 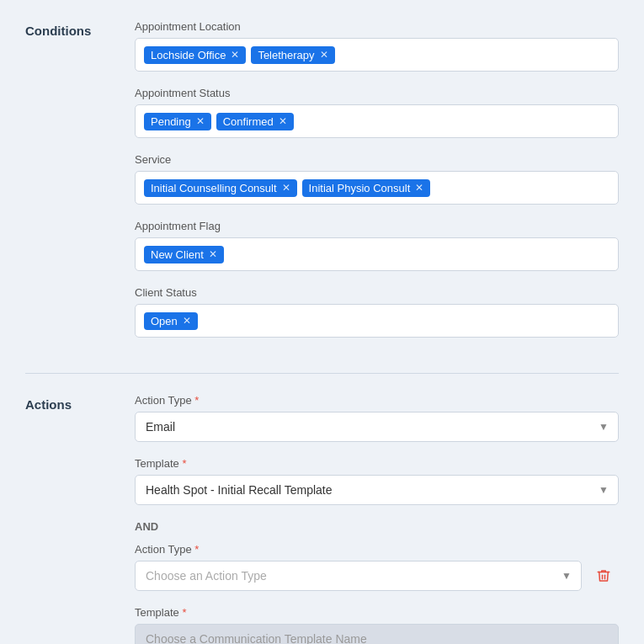 I want to click on tag-physio: Initial Physio Consult ✕, so click(x=367, y=189).